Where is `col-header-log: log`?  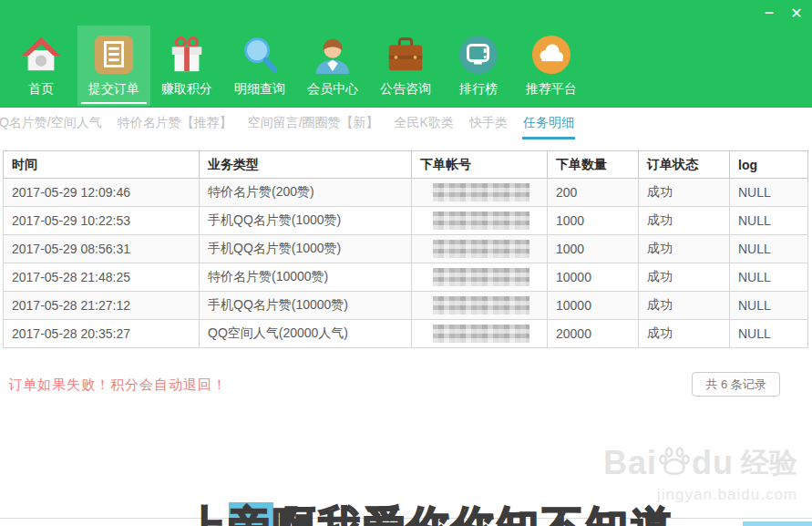 col-header-log: log is located at coordinates (769, 165).